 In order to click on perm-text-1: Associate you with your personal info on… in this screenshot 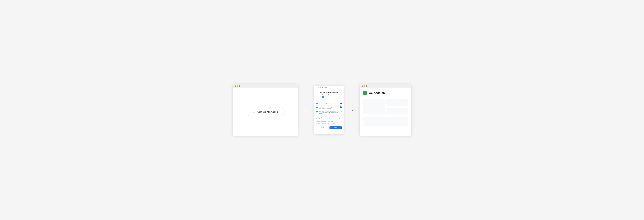, I will do `click(329, 103)`.